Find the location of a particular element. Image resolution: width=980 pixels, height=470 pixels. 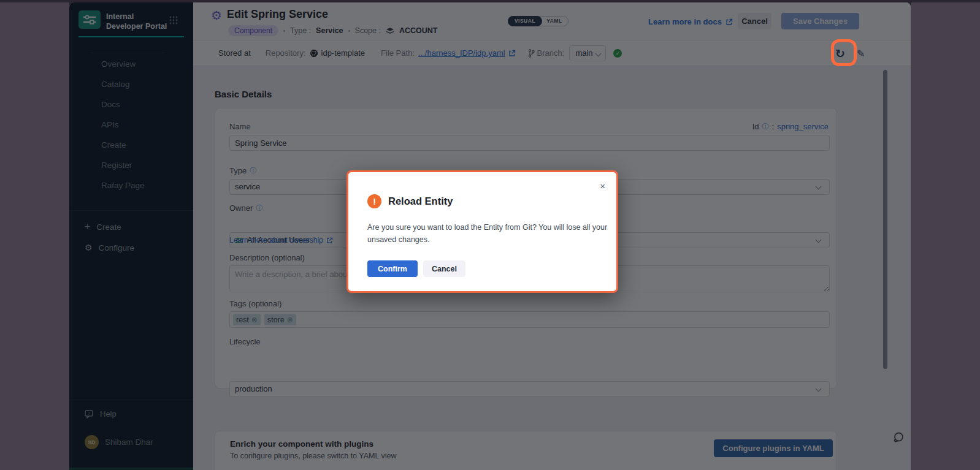

close-icon: × is located at coordinates (602, 186).